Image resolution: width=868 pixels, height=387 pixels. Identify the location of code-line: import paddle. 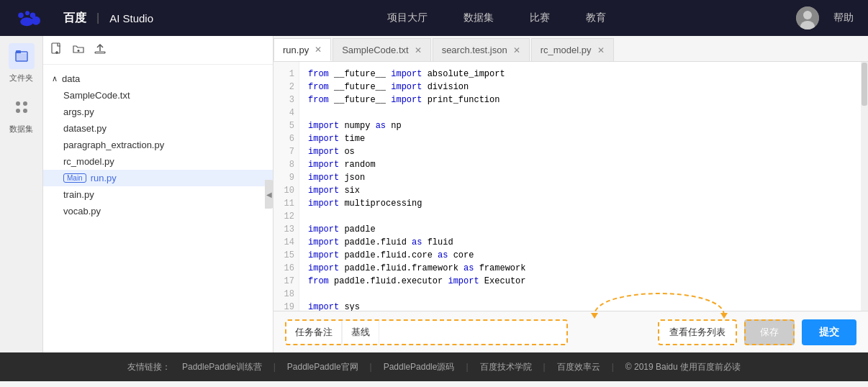
(584, 229).